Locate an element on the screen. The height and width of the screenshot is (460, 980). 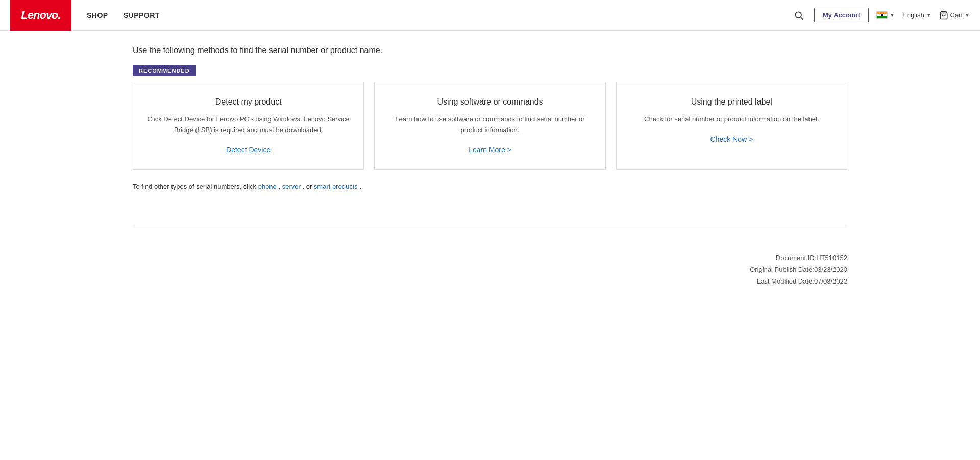
intro-text: Use the following methods to find the se… is located at coordinates (490, 50).